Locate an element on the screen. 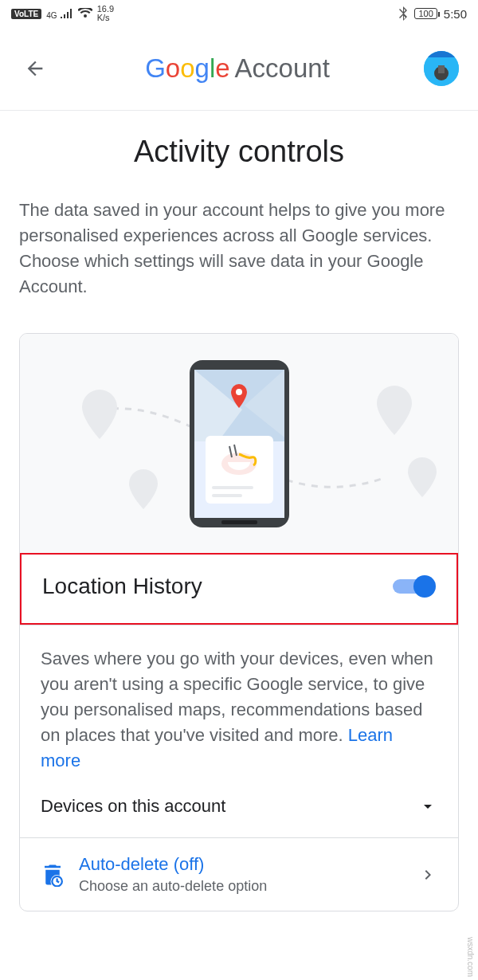 This screenshot has height=980, width=478. devices-on-account-row: Devices on this account is located at coordinates (239, 806).